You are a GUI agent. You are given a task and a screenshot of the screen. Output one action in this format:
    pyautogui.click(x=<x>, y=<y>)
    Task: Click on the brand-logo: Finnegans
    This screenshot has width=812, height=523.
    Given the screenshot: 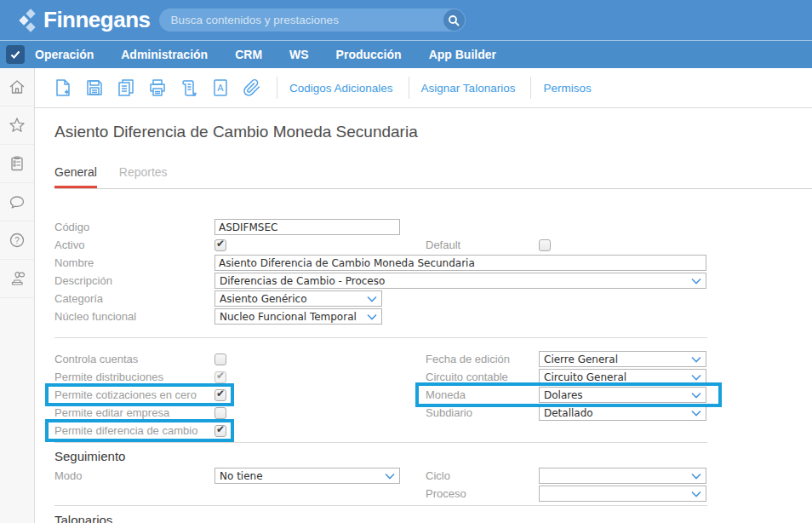 What is the action you would take?
    pyautogui.click(x=85, y=20)
    